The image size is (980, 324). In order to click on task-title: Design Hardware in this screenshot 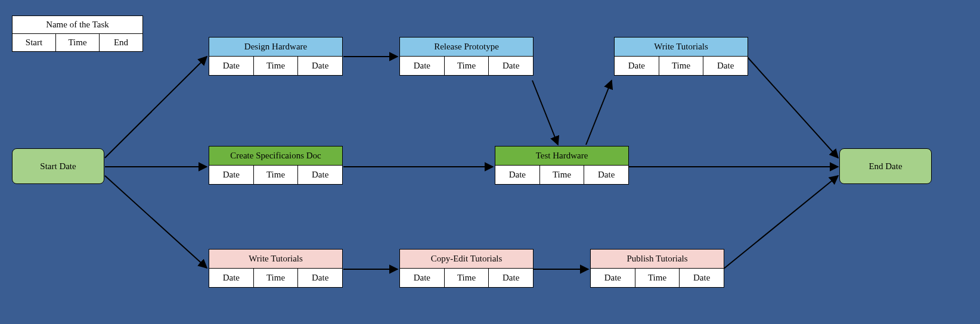, I will do `click(275, 47)`.